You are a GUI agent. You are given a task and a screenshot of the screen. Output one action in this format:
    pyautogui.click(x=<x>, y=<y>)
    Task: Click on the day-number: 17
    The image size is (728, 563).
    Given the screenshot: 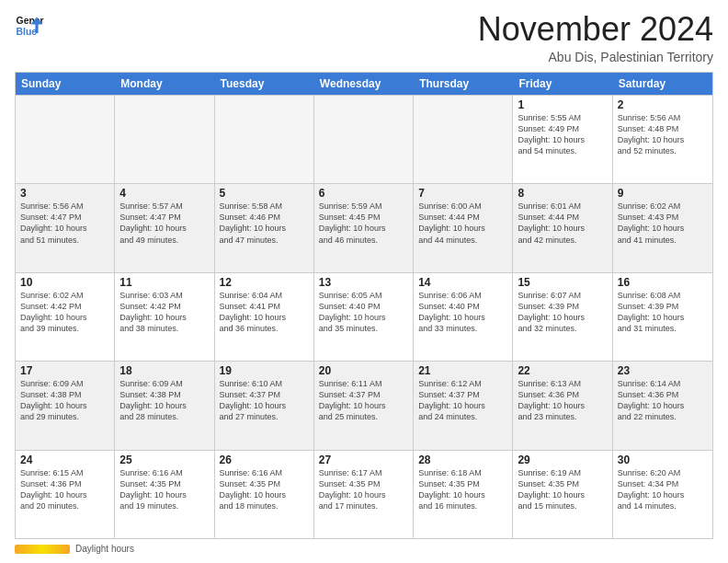 What is the action you would take?
    pyautogui.click(x=64, y=371)
    